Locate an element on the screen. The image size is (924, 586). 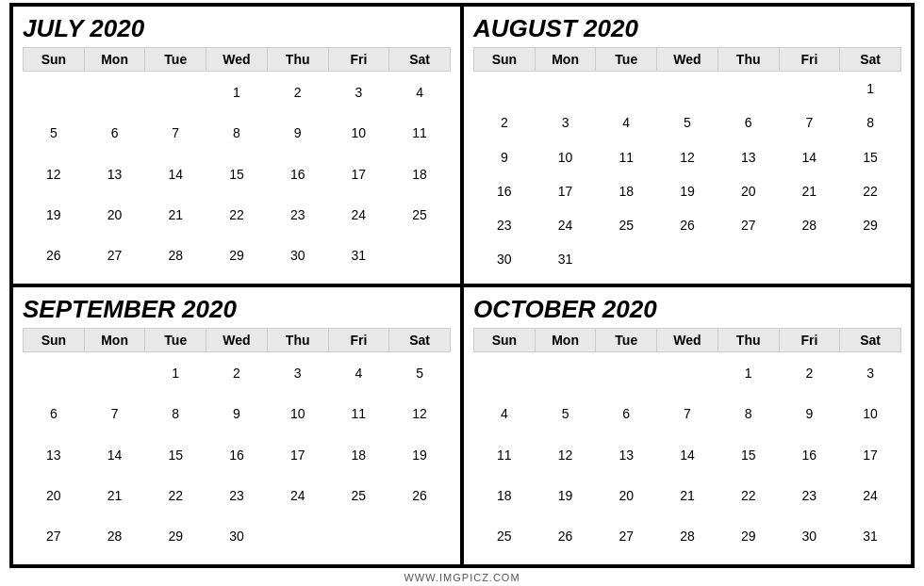
day-header-Tue: Tue is located at coordinates (626, 60).